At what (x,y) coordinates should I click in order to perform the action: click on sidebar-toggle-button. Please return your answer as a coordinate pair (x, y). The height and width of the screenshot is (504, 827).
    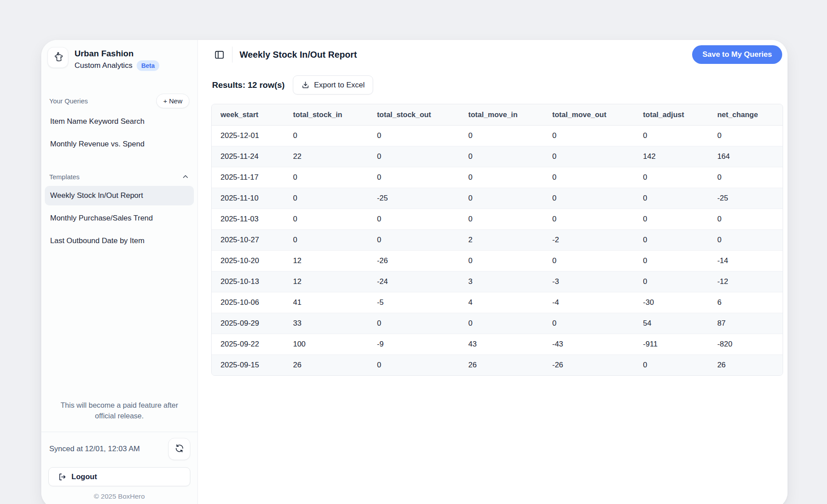
    Looking at the image, I should click on (219, 55).